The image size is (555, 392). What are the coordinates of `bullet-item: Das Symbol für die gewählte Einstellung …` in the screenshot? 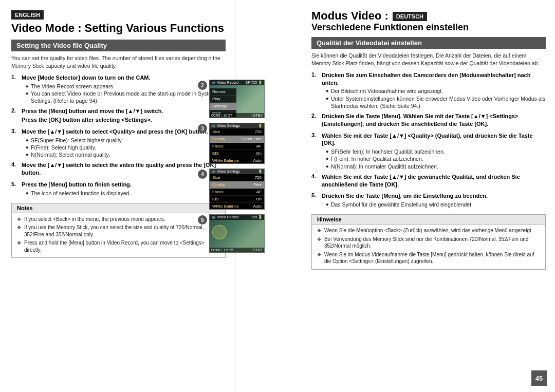 It's located at (436, 204).